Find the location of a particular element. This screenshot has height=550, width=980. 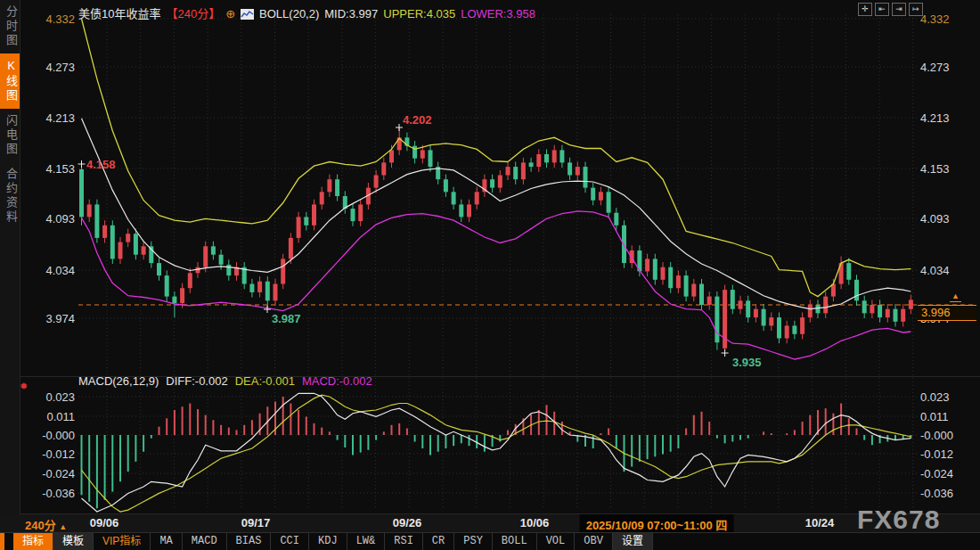

toolbar-accent-stripe is located at coordinates (2, 542).